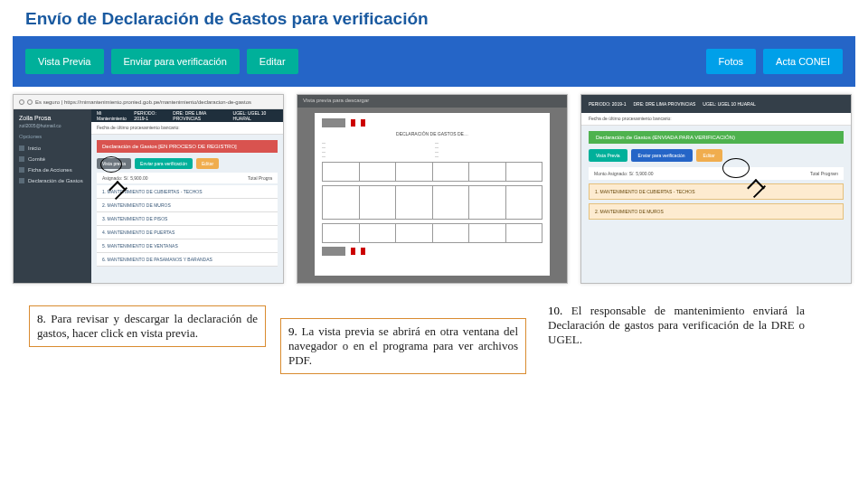 The width and height of the screenshot is (868, 488). I want to click on list-item: 5. MANTENIMIENTO DE VENTANAS, so click(187, 246).